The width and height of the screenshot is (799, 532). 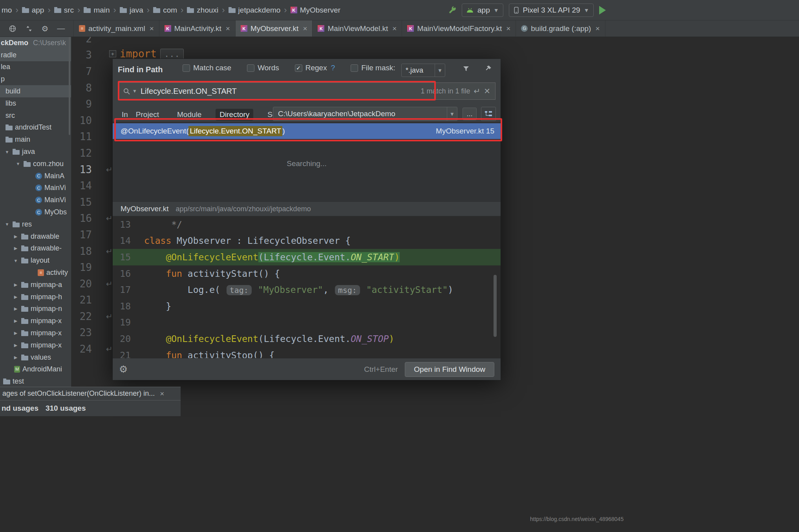 What do you see at coordinates (316, 10) in the screenshot?
I see `breadcrumb-item: KMyObserver` at bounding box center [316, 10].